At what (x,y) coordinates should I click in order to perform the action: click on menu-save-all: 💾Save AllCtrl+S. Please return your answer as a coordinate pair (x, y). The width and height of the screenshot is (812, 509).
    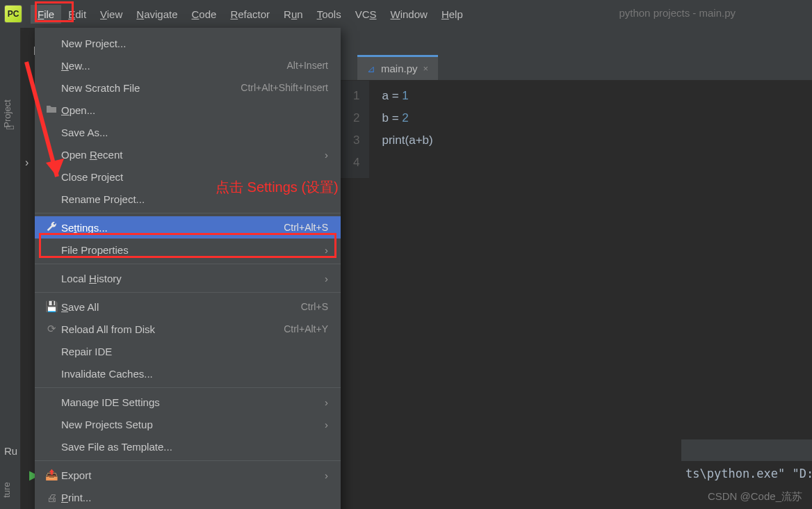
    Looking at the image, I should click on (188, 307).